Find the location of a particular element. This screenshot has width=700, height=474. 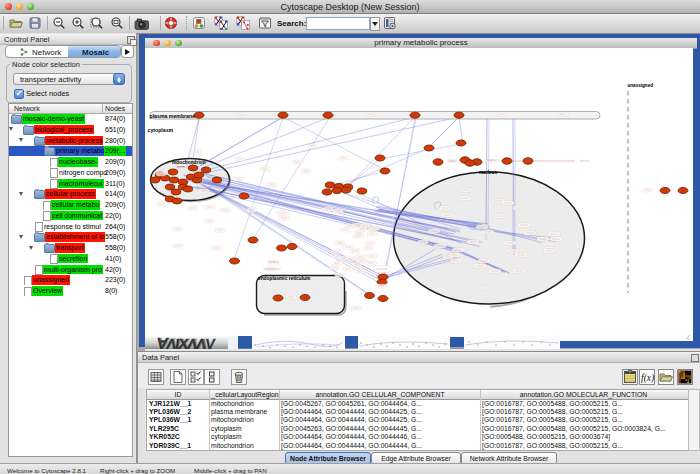

svg-text: f(x) is located at coordinates (648, 378).